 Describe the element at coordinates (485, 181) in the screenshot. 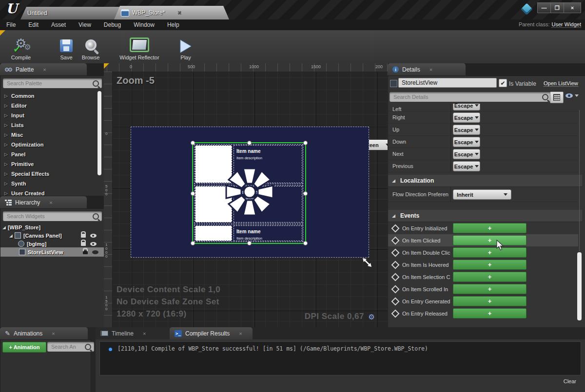

I see `localization-section-header: ◢Localization` at that location.